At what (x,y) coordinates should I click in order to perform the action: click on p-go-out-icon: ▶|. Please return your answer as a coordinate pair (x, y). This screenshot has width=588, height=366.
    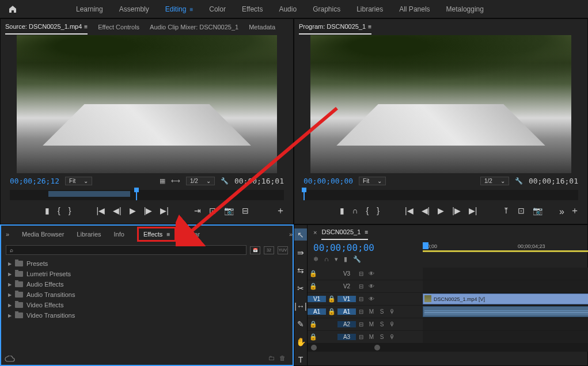
    Looking at the image, I should click on (473, 211).